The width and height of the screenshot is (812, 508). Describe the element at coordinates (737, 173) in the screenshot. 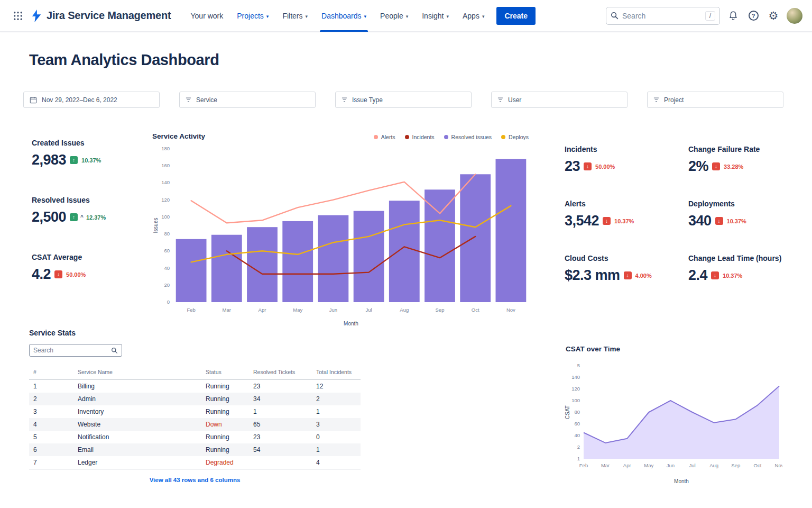

I see `kpi-change-failure-rate: Change Failure Rate2%↓33.28%` at that location.